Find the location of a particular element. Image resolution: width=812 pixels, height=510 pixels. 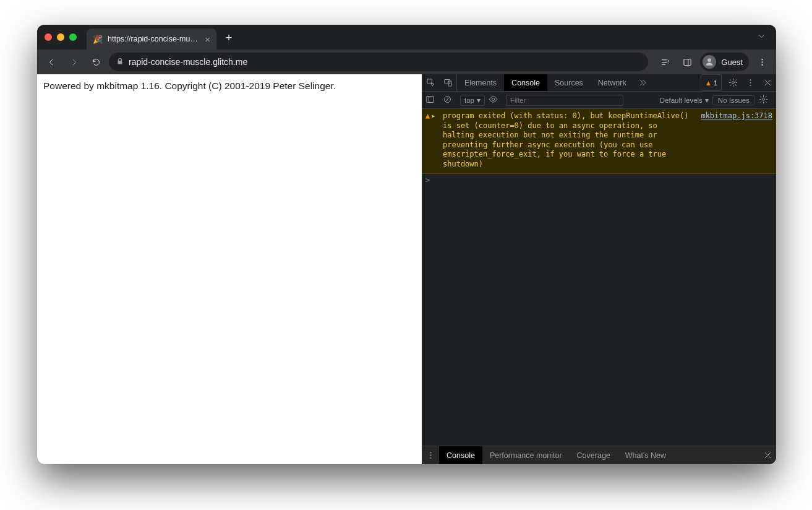

live-expression-button is located at coordinates (495, 100).